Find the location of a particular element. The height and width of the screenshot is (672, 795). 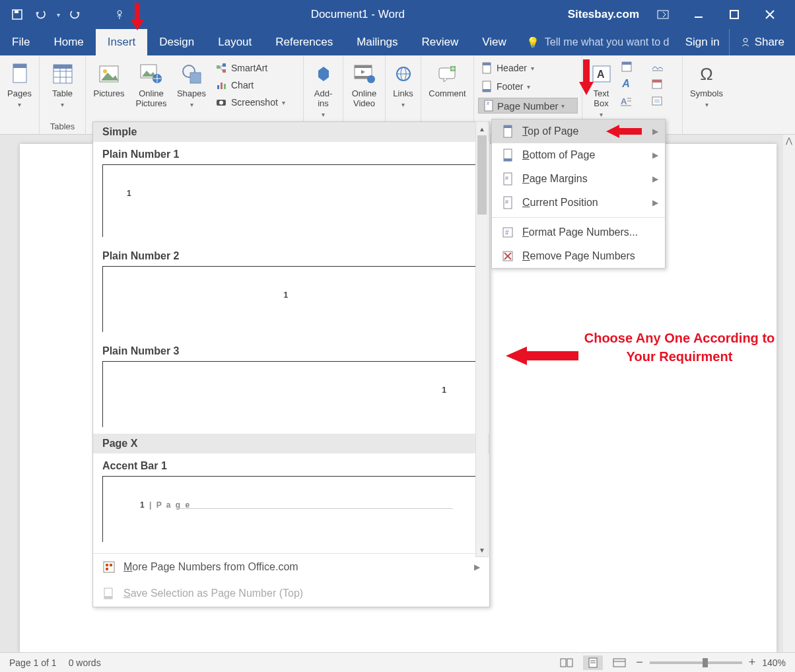

scroll-thumb is located at coordinates (482, 175).